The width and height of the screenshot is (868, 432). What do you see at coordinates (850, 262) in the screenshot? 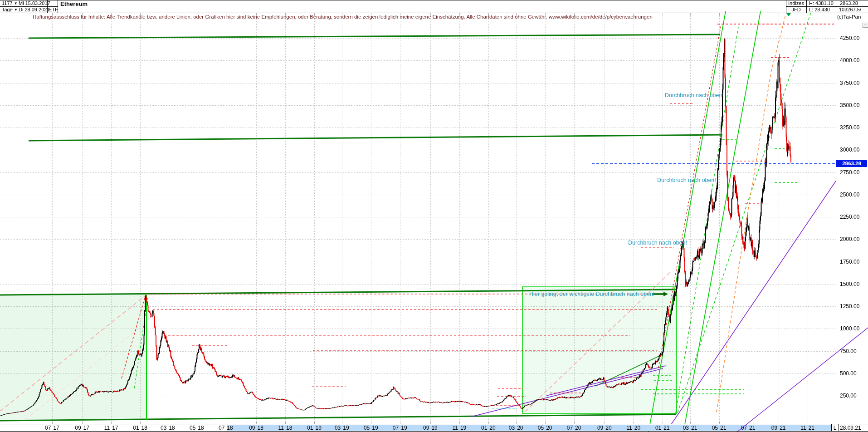
I see `price-axis-label: 1750.00` at bounding box center [850, 262].